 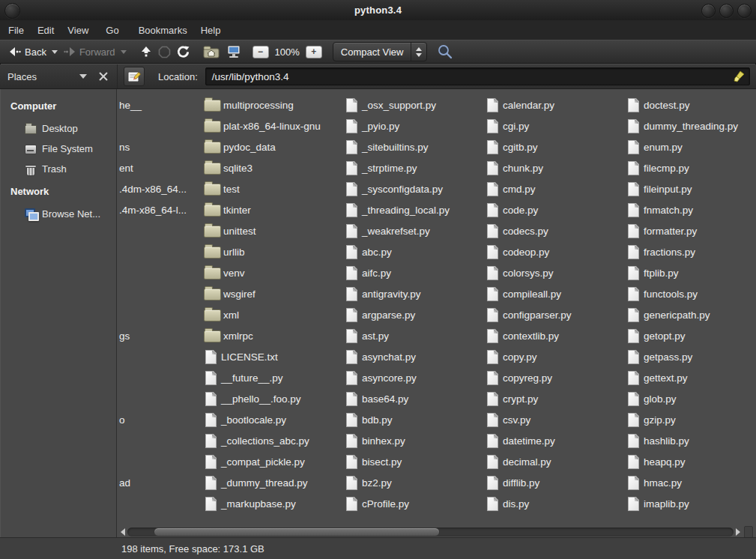 I want to click on file-item: aifc.py, so click(x=415, y=273).